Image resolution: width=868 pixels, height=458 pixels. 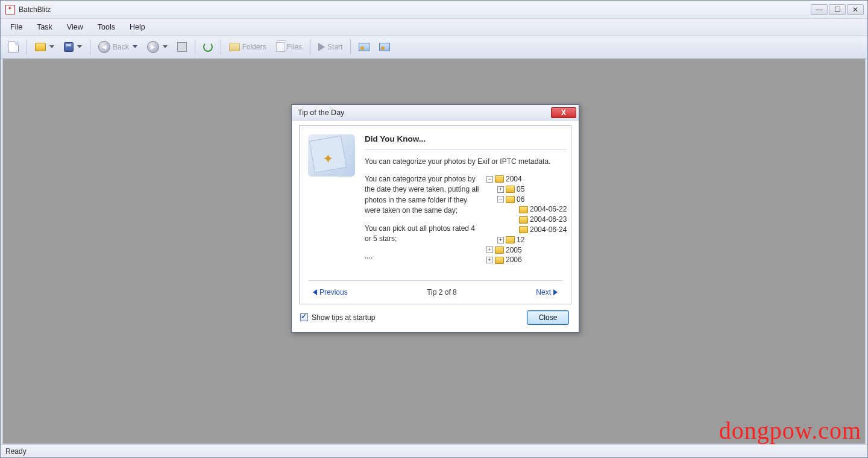 I want to click on tree-node: +2005, so click(x=527, y=251).